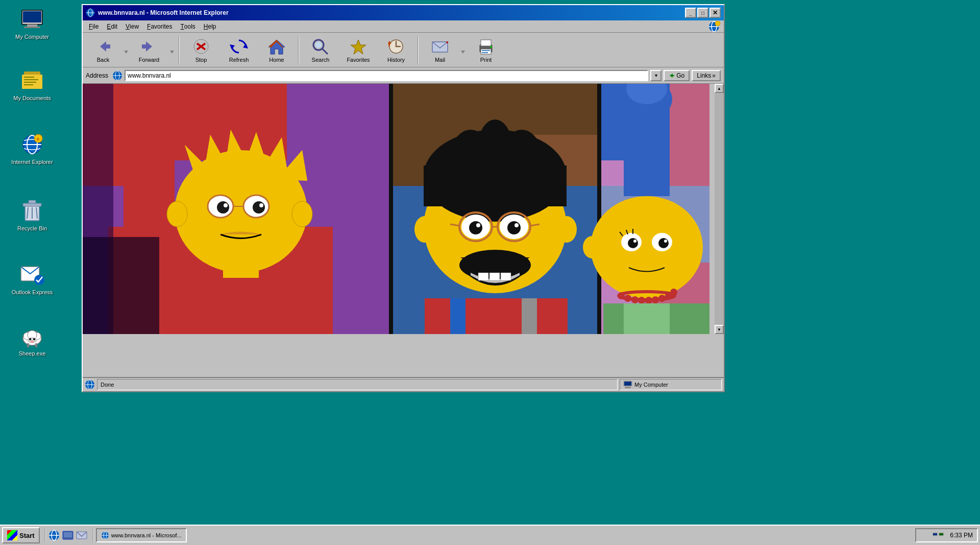  Describe the element at coordinates (357, 385) in the screenshot. I see `status-text: Done` at that location.